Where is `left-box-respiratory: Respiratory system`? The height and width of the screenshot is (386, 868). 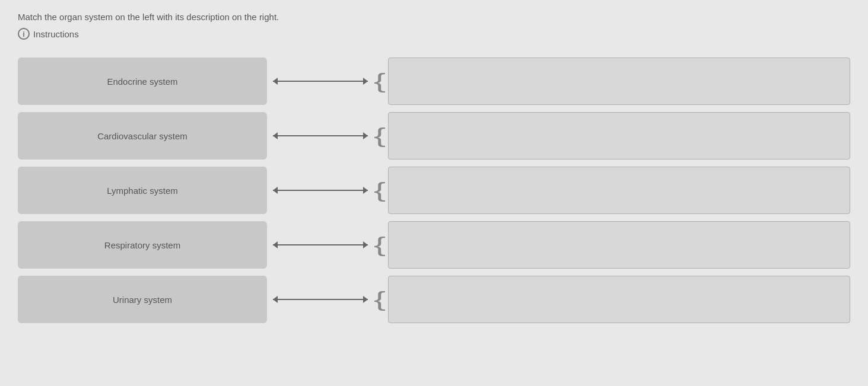 left-box-respiratory: Respiratory system is located at coordinates (142, 245).